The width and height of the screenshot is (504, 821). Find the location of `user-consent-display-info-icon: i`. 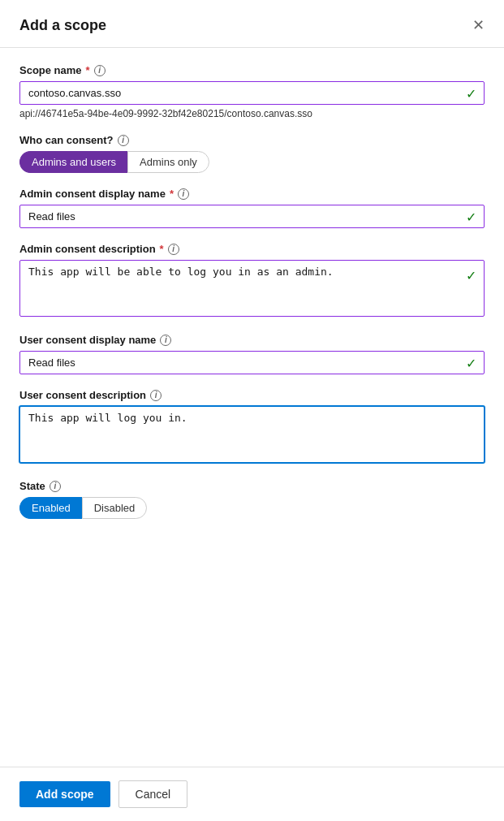

user-consent-display-info-icon: i is located at coordinates (166, 340).